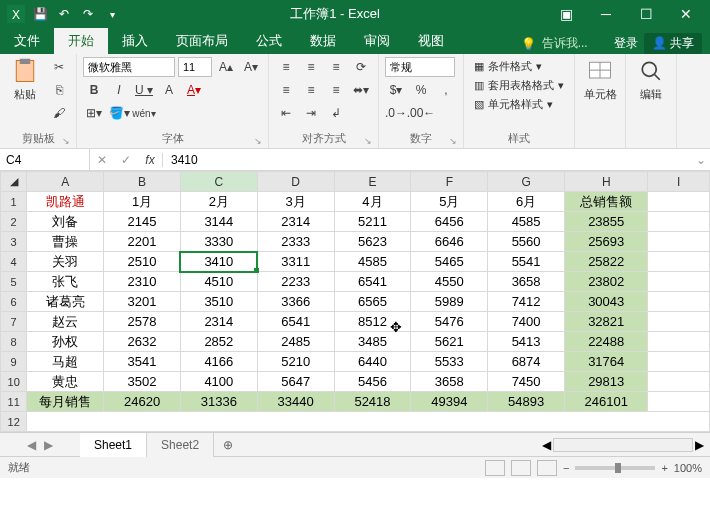 This screenshot has width=710, height=522. What do you see at coordinates (565, 44) in the screenshot?
I see `tell-me: 告诉我...` at bounding box center [565, 44].